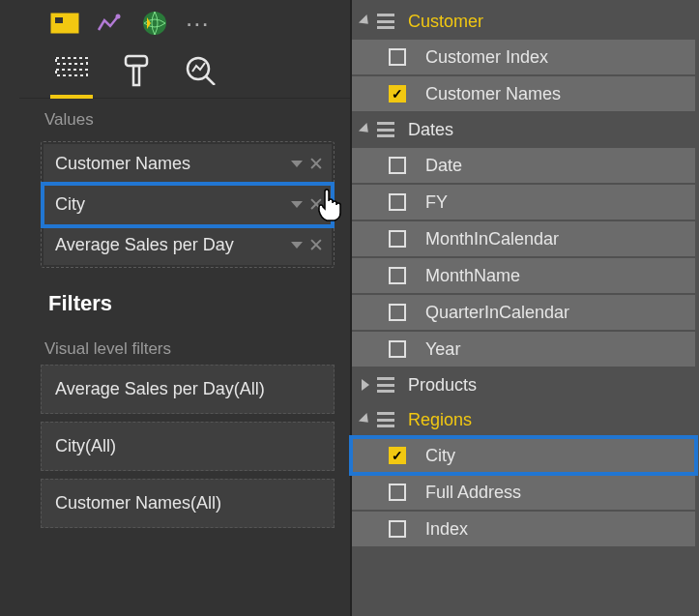 This screenshot has height=616, width=699. I want to click on more-visuals-icon: ···, so click(197, 23).